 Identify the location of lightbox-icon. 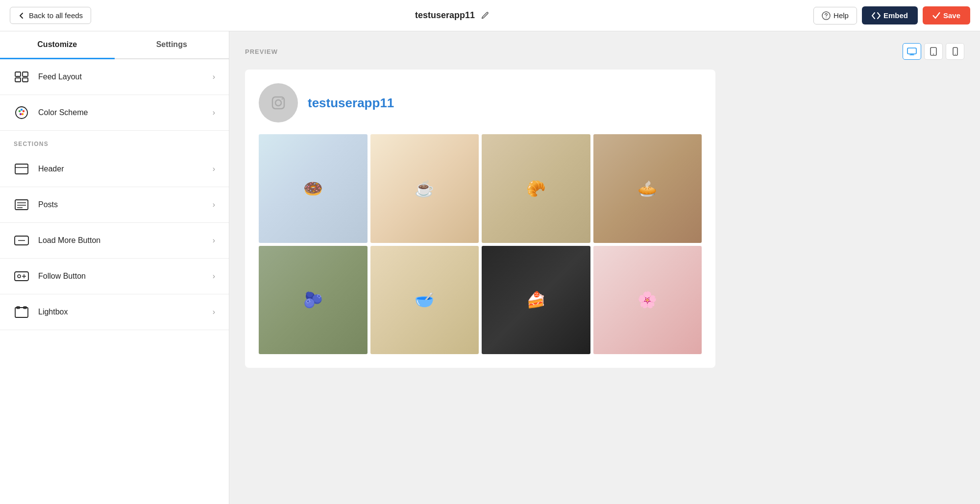
(22, 312).